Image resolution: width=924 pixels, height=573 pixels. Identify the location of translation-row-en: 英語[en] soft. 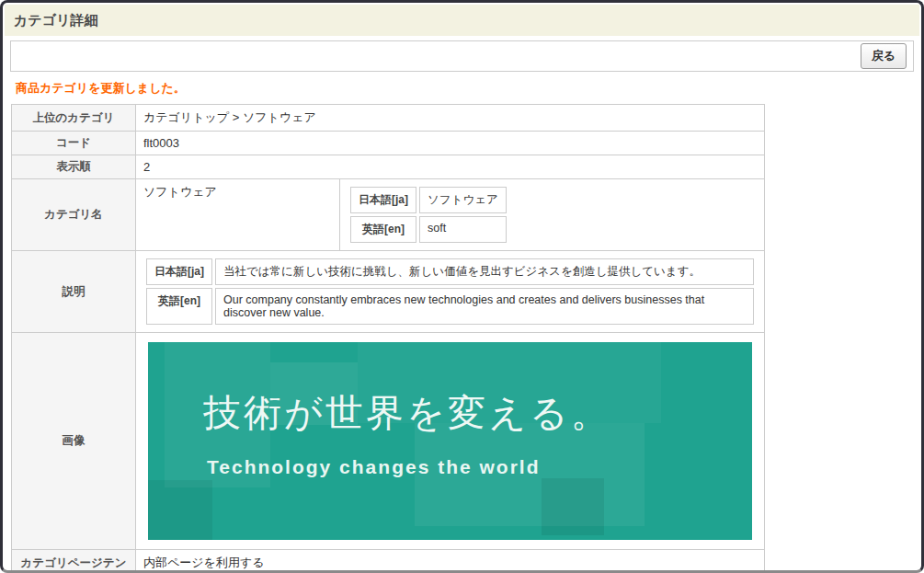
(428, 230).